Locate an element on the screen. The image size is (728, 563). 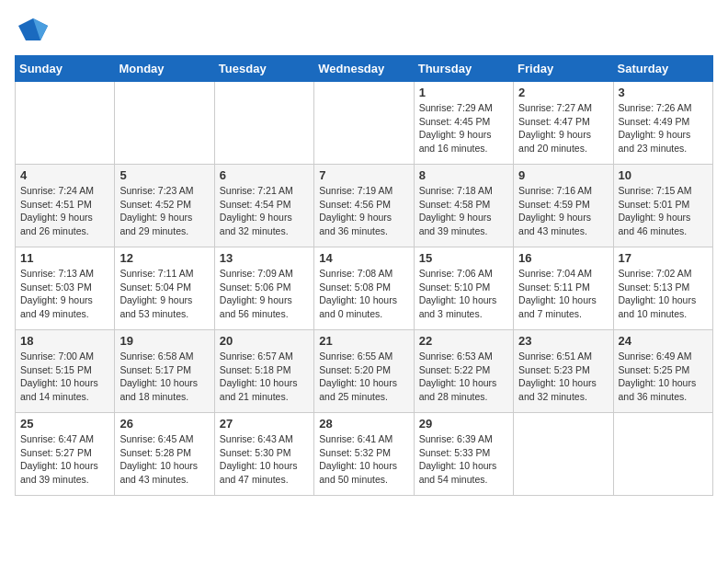
calendar-cell: 6Sunrise: 7:21 AM Sunset: 4:54 PM Daylig… is located at coordinates (264, 206).